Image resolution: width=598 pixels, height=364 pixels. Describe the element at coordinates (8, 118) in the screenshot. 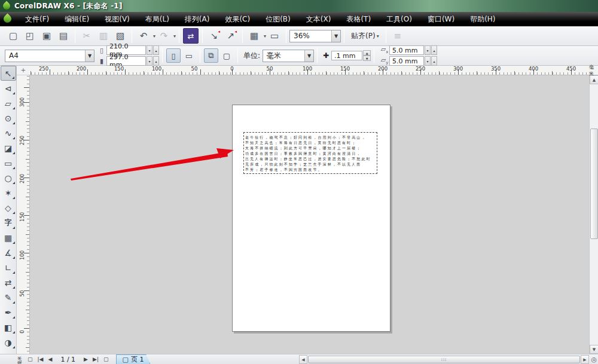

I see `zoom-tool-icon: ⊙` at that location.